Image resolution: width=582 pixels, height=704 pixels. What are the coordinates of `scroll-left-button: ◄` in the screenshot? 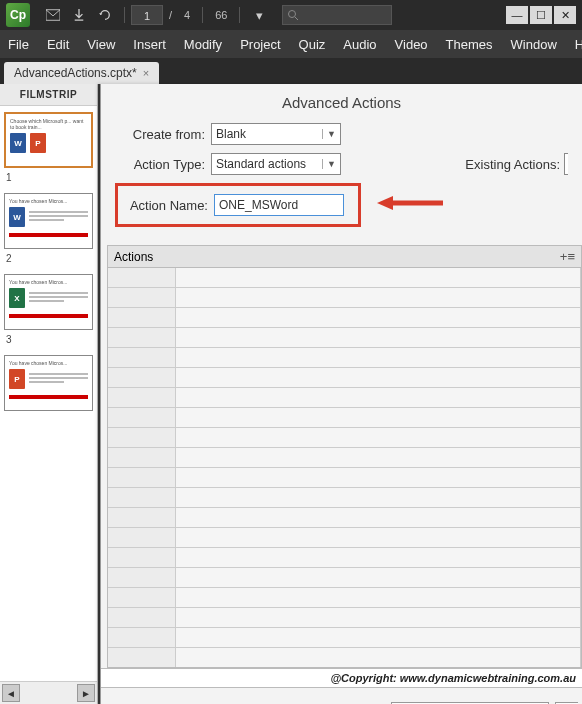 It's located at (11, 693).